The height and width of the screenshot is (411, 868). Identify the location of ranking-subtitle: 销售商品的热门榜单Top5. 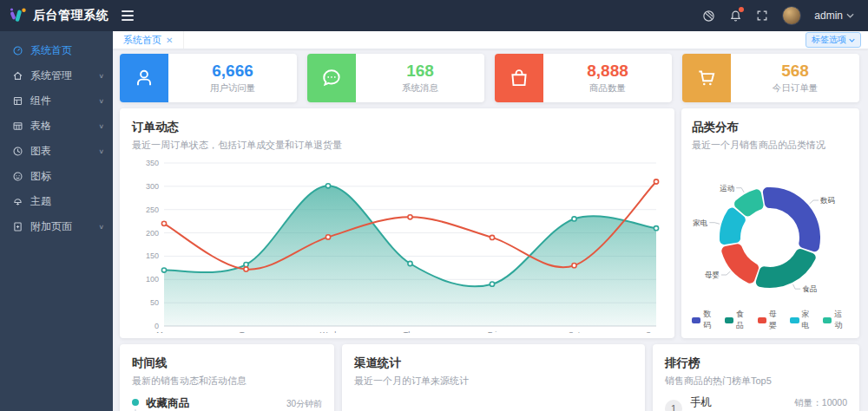
(756, 382).